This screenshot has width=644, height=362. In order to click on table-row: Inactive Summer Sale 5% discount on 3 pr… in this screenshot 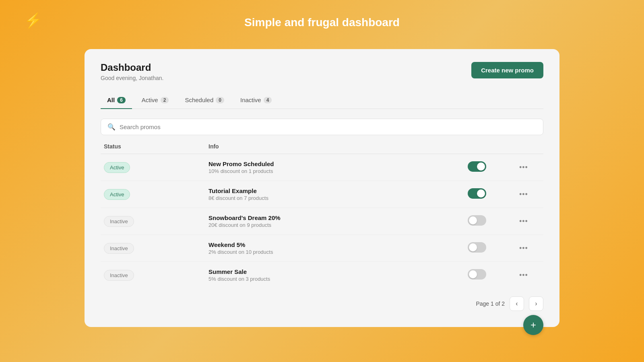, I will do `click(322, 275)`.